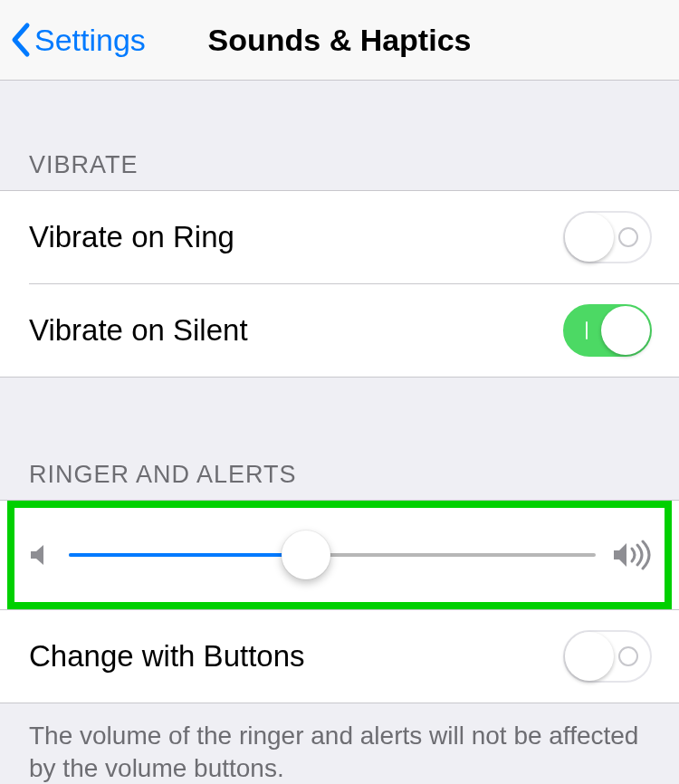 The width and height of the screenshot is (679, 784). Describe the element at coordinates (132, 237) in the screenshot. I see `vibrate-on-ring-label: Vibrate on Ring` at that location.